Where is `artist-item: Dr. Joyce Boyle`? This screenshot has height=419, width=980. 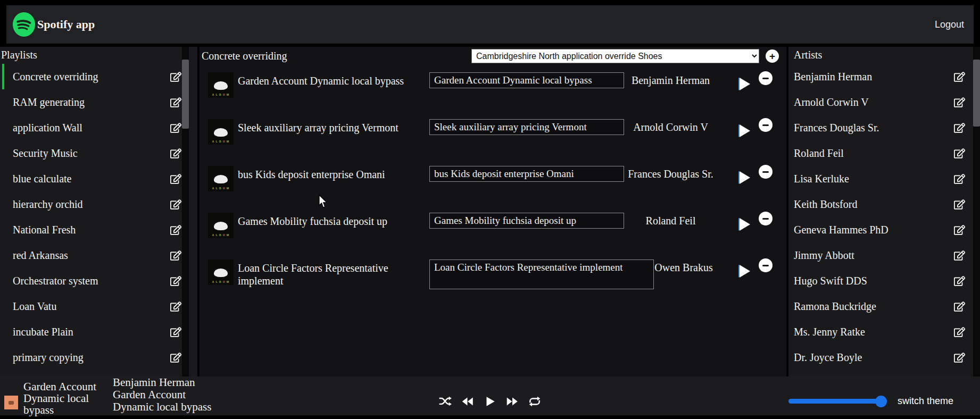
artist-item: Dr. Joyce Boyle is located at coordinates (884, 357).